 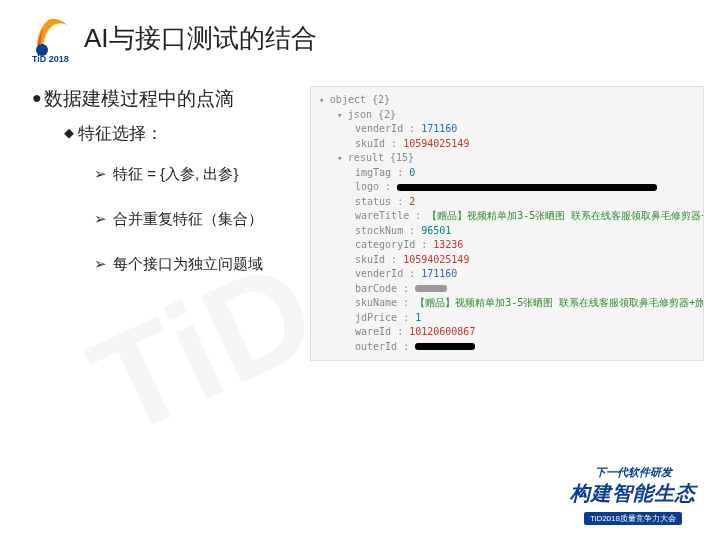 I want to click on slide-title: AI与接口测试的结合, so click(x=200, y=38).